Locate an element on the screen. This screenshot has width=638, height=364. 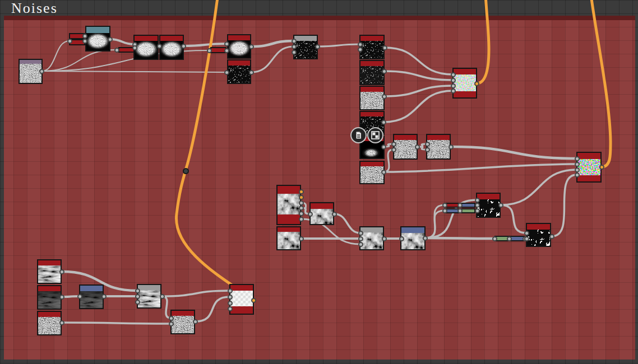
graph-node-n19 is located at coordinates (322, 214).